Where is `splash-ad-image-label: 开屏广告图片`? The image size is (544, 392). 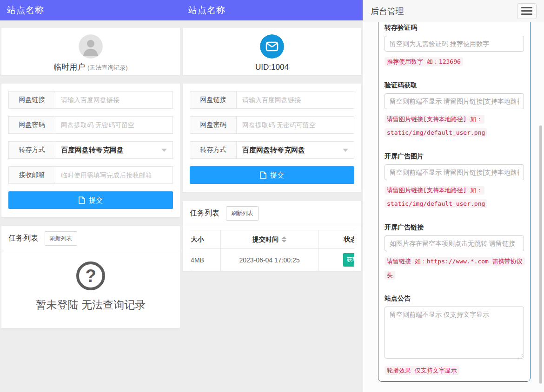 splash-ad-image-label: 开屏广告图片 is located at coordinates (454, 157).